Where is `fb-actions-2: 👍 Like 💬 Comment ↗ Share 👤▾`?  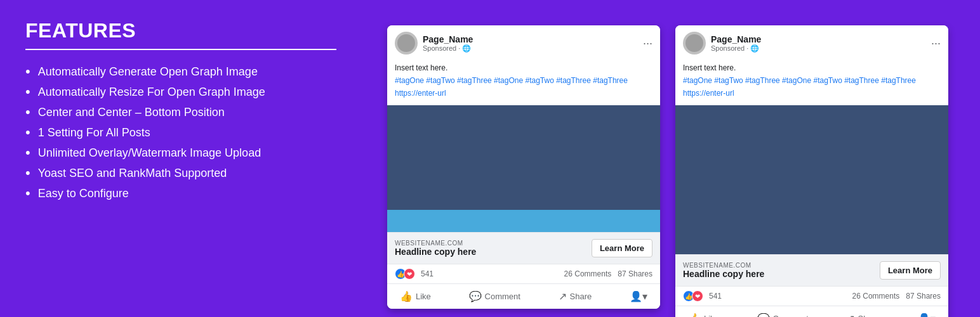
fb-actions-2: 👍 Like 💬 Comment ↗ Share 👤▾ is located at coordinates (812, 311).